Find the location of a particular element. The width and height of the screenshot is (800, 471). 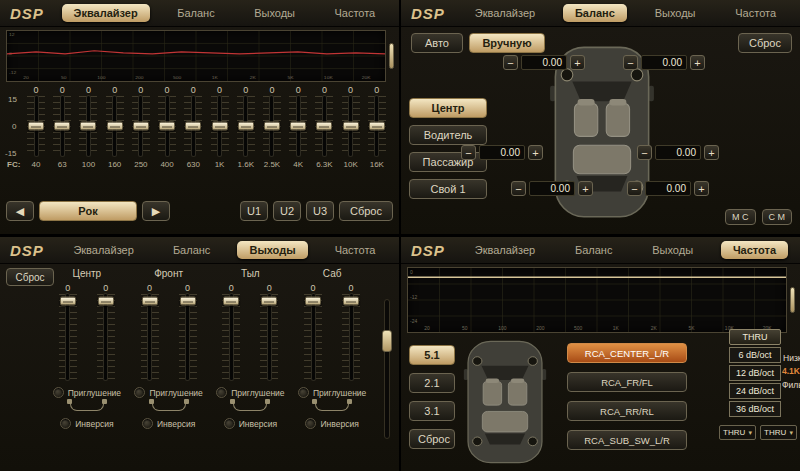

preset-prev-button: ◀ is located at coordinates (20, 211).